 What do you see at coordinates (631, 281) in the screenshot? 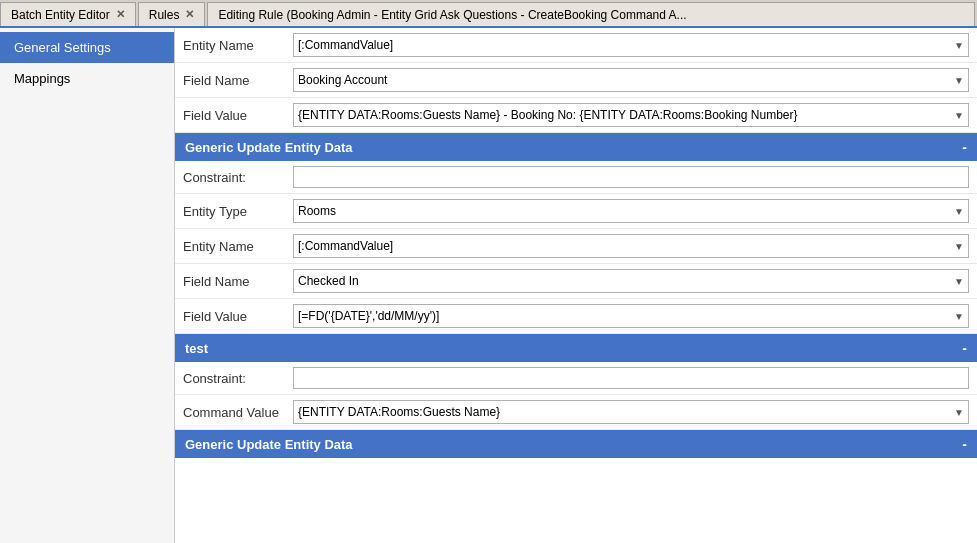
I see `select-field-name-1: Checked In ▼` at bounding box center [631, 281].